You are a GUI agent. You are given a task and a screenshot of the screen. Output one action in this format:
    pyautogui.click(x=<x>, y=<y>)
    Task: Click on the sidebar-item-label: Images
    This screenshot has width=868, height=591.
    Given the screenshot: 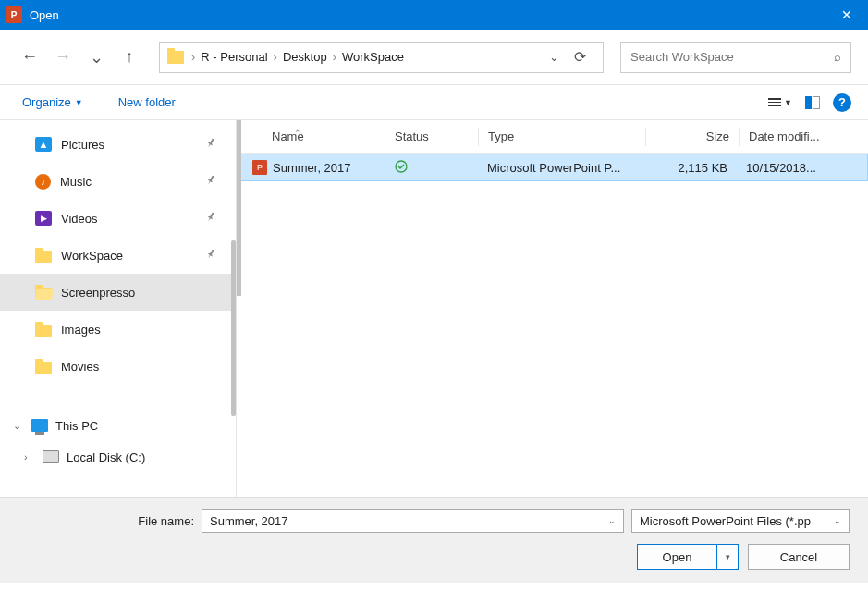 What is the action you would take?
    pyautogui.click(x=81, y=329)
    